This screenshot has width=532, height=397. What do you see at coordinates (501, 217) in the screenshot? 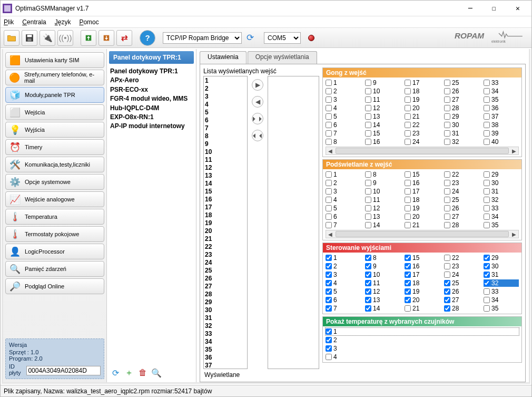
I see `checkbox-34: 34` at bounding box center [501, 217].